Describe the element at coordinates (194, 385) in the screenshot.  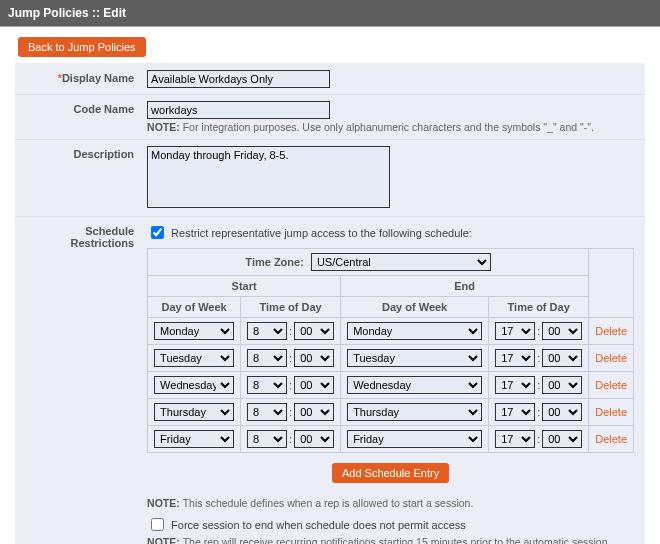
I see `start-dow-select: Wednesday` at that location.